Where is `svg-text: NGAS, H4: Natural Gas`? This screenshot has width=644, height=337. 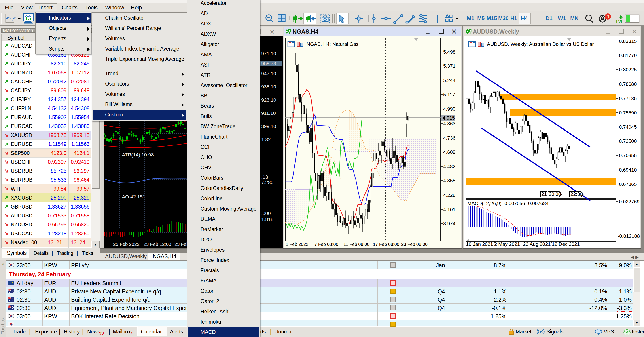 svg-text: NGAS, H4: Natural Gas is located at coordinates (332, 44).